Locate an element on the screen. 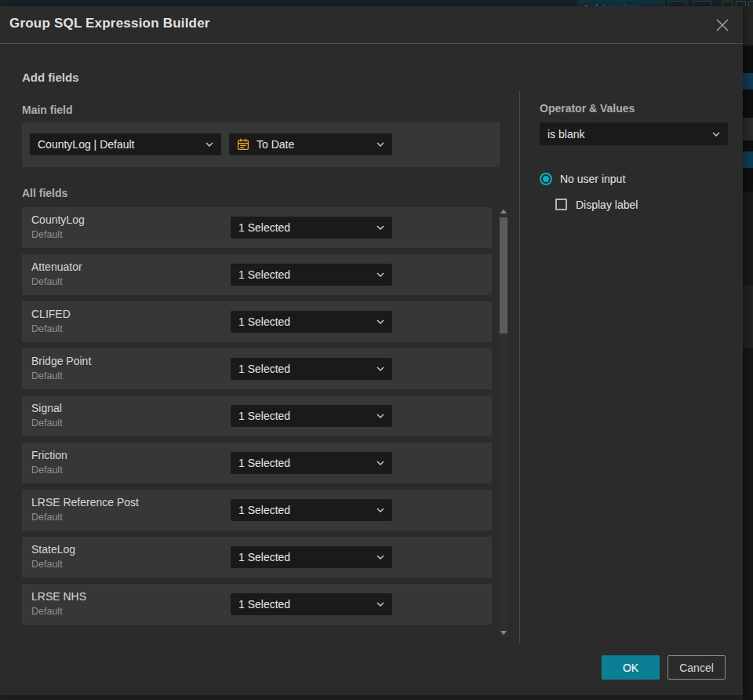 Image resolution: width=753 pixels, height=700 pixels. field-card: Signal Default 1 Selected is located at coordinates (257, 416).